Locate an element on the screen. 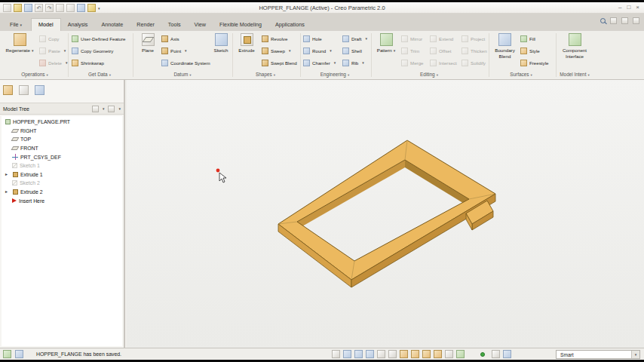 The height and width of the screenshot is (362, 644). model-appearance-icon is located at coordinates (496, 354).